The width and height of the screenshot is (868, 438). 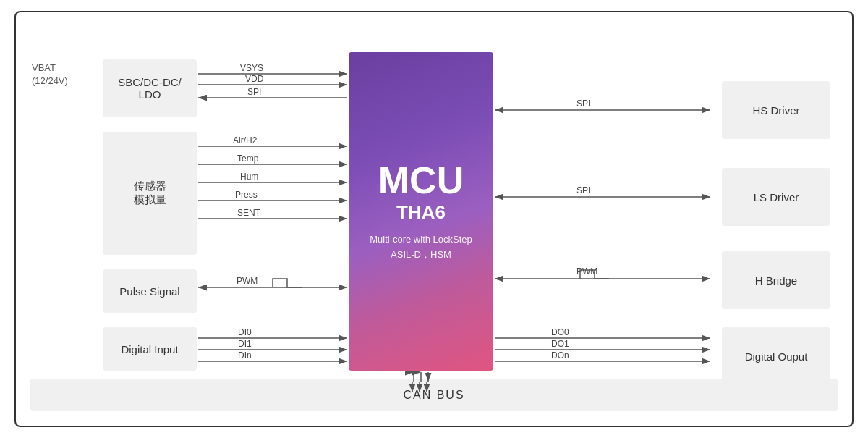 What do you see at coordinates (150, 291) in the screenshot?
I see `pulse-signal-block: Pulse Signal` at bounding box center [150, 291].